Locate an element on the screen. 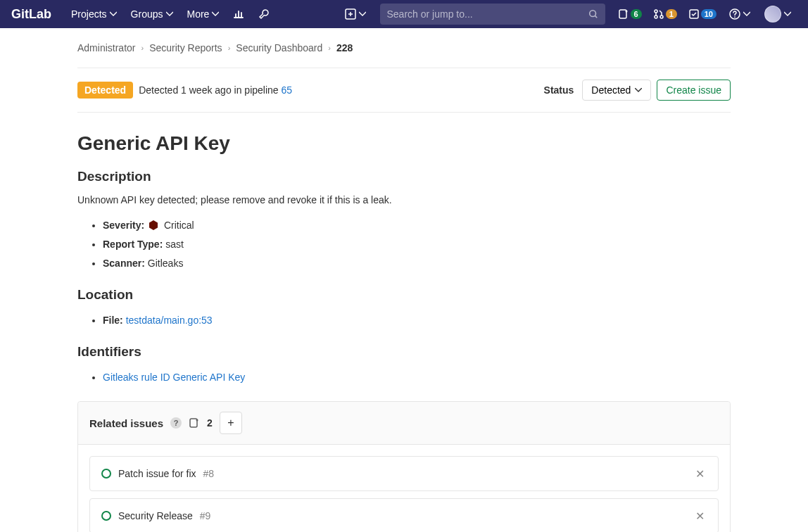 Image resolution: width=808 pixels, height=532 pixels. breadcrumb: Administrator › Security Reports › Secur… is located at coordinates (404, 48).